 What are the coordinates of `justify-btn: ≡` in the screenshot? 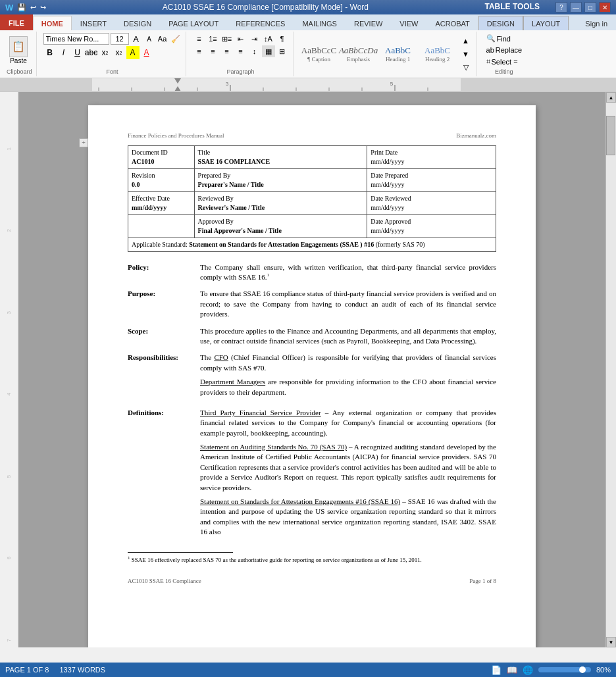 It's located at (241, 51).